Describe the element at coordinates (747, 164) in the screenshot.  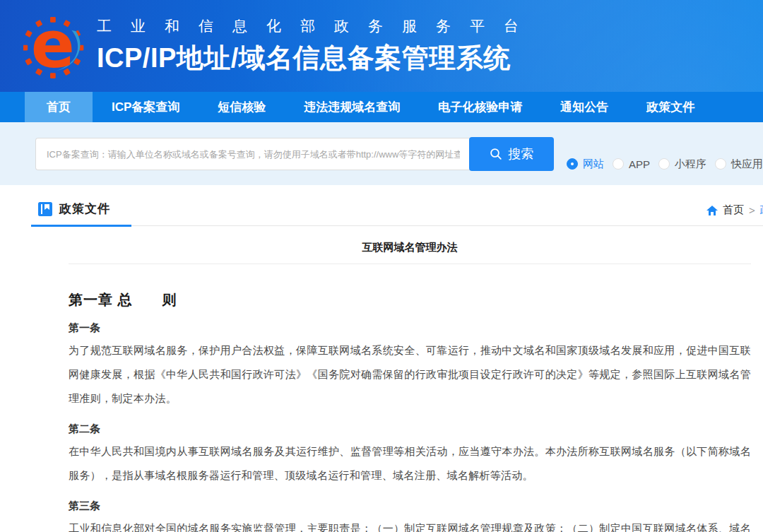
I see `radio-quick-app-label: 快应用` at that location.